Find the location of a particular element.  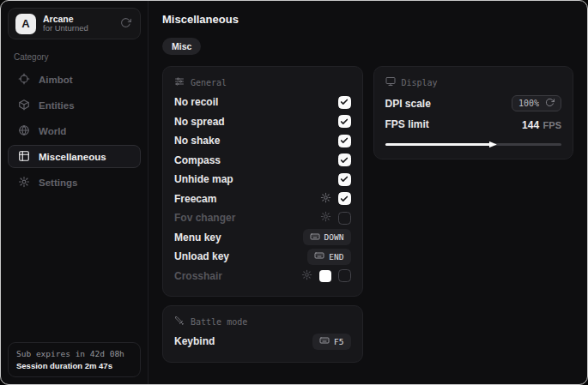

fps-limit-value: 144 is located at coordinates (530, 125).